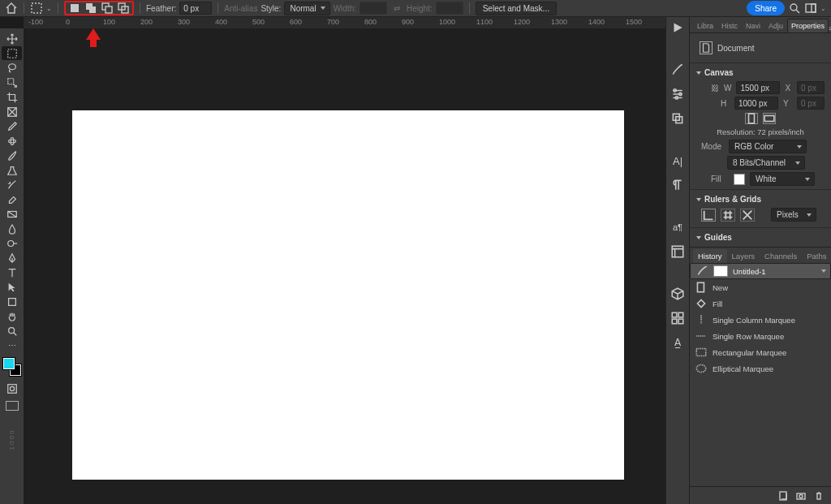 The width and height of the screenshot is (831, 504). I want to click on tab-layers: Layers, so click(743, 256).